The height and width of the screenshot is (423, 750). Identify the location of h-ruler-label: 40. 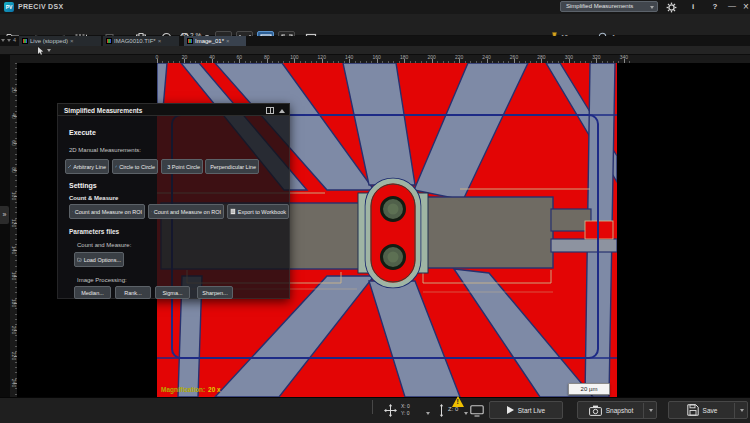
(212, 58).